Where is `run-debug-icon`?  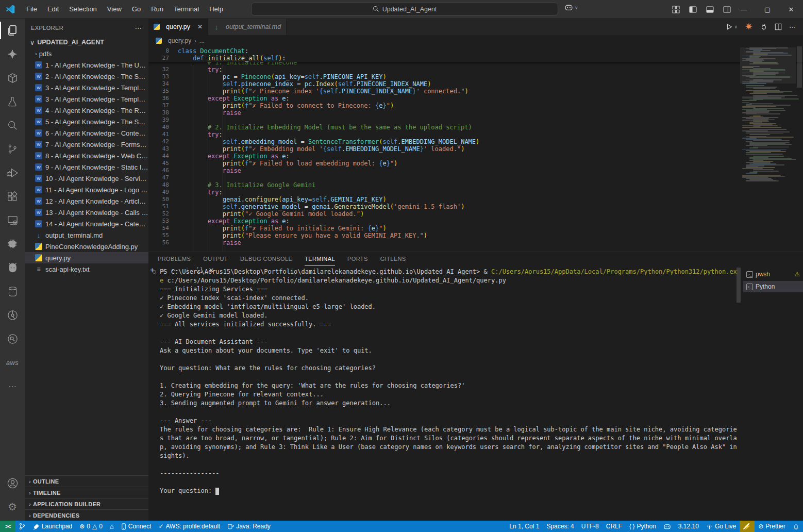 run-debug-icon is located at coordinates (12, 173).